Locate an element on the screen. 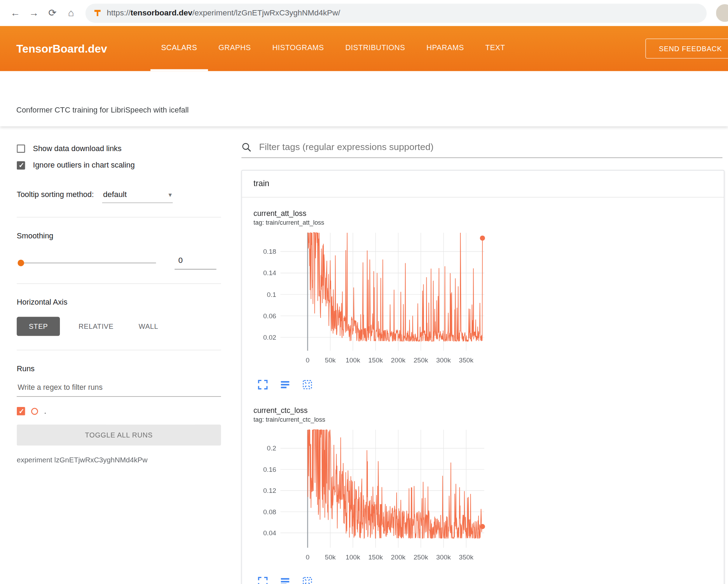  svg-text: 0.16 is located at coordinates (270, 470).